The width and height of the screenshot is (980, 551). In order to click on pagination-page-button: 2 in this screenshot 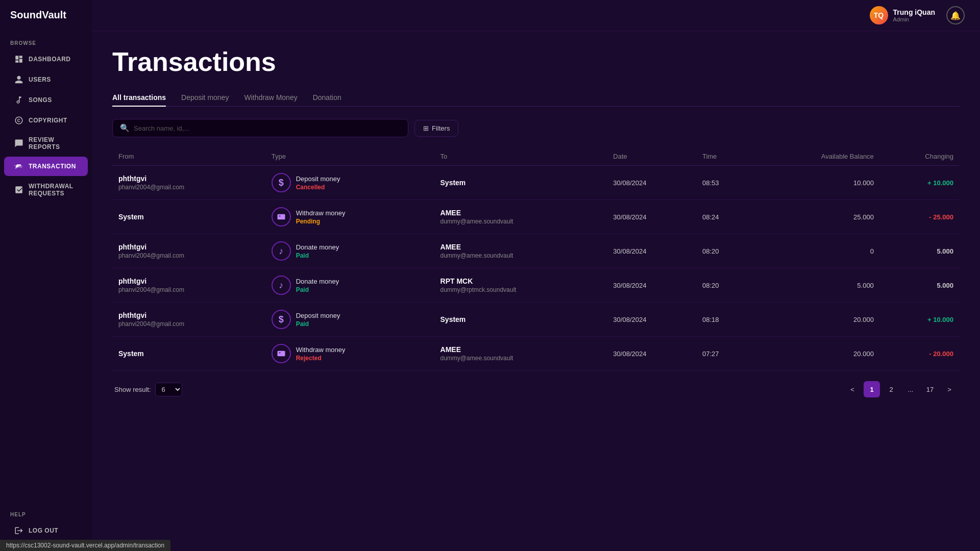, I will do `click(891, 389)`.